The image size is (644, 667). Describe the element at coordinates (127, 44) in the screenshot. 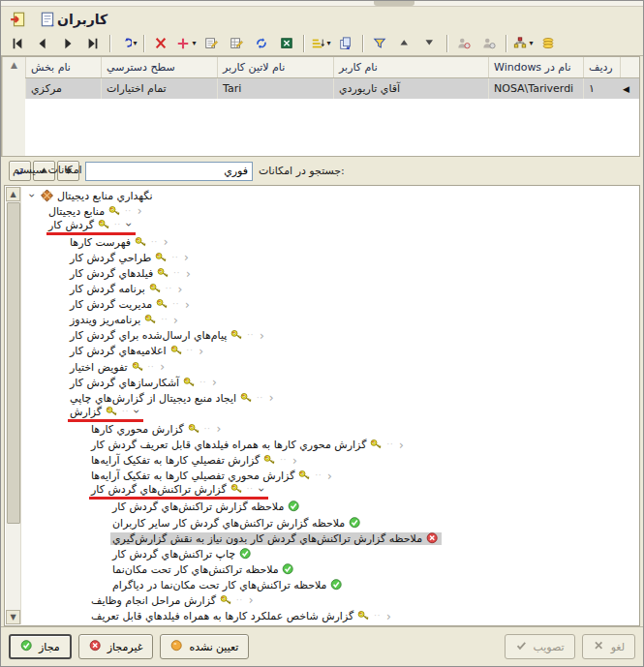

I see `undo-button: ▾` at that location.